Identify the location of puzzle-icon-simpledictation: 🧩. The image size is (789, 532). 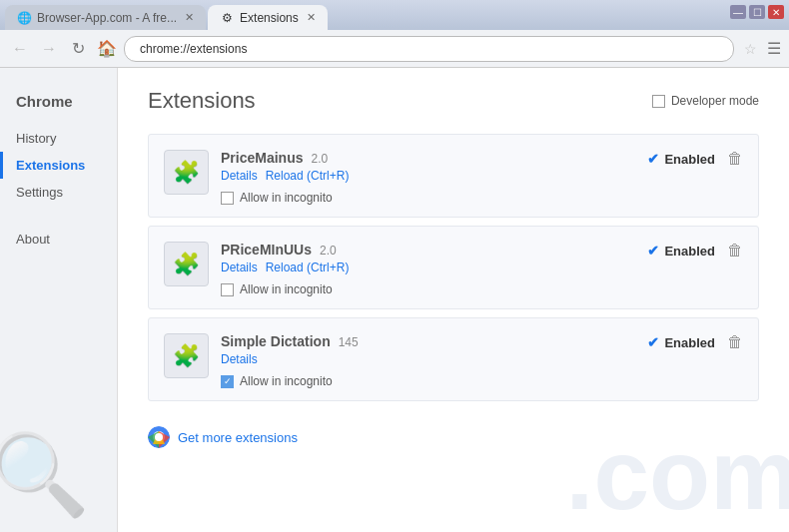
(186, 356).